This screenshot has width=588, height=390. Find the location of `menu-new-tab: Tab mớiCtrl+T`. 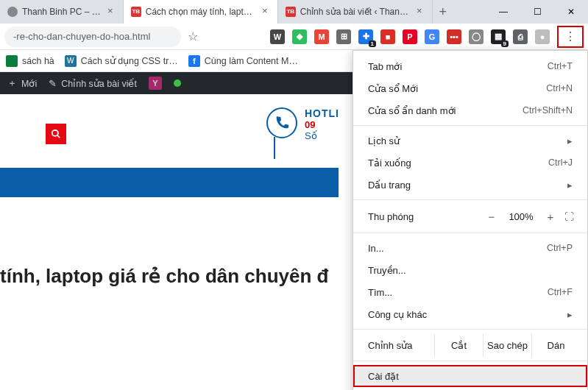

menu-new-tab: Tab mớiCtrl+T is located at coordinates (470, 66).